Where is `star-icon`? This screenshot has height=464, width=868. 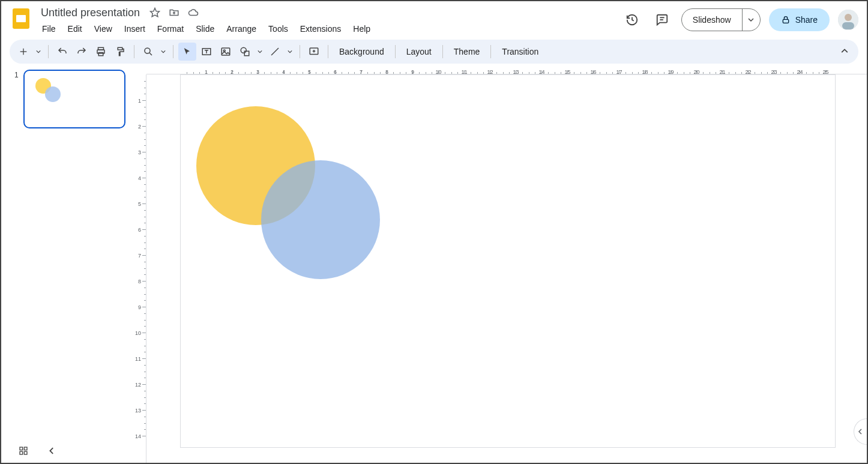
star-icon is located at coordinates (155, 13).